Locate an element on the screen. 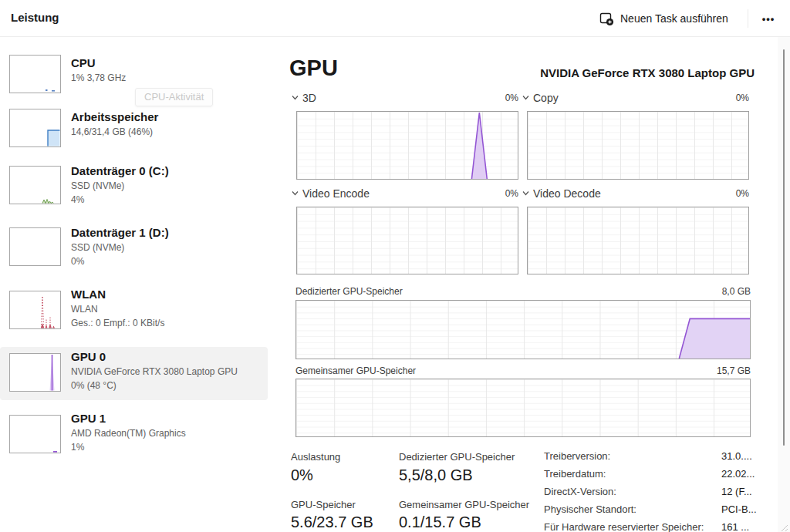  stat-dedicated-memory-label: Dedizierter GPU-Speicher is located at coordinates (457, 456).